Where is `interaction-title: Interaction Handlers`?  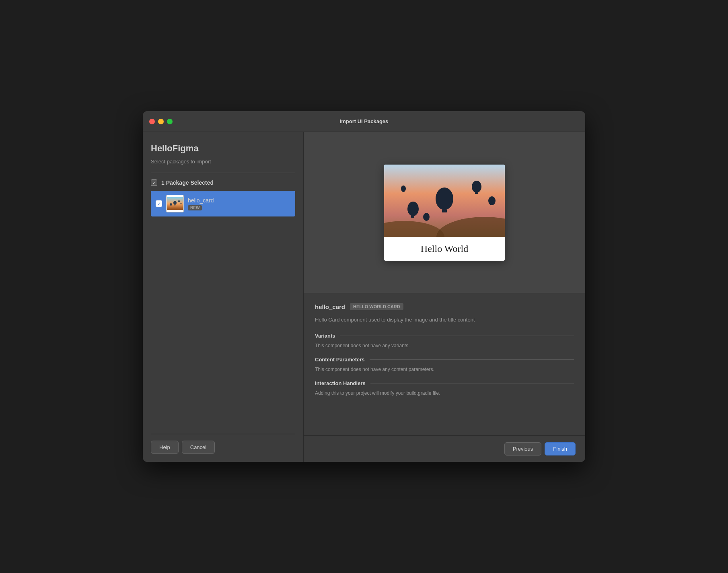
interaction-title: Interaction Handlers is located at coordinates (340, 383).